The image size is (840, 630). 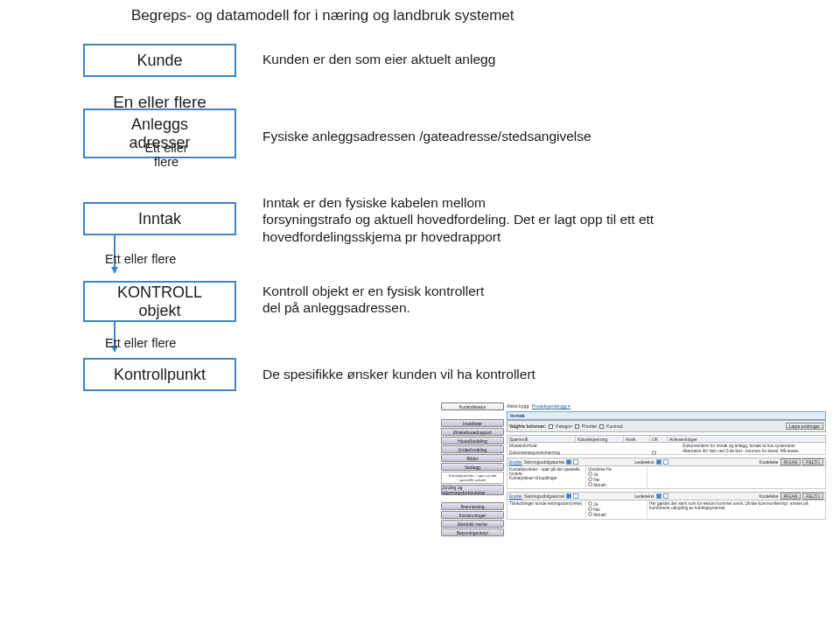 What do you see at coordinates (667, 426) in the screenshot?
I see `valgfrie-kolonner-bar: Valgfrie kolonner: Kategori Prioritet Ko…` at bounding box center [667, 426].